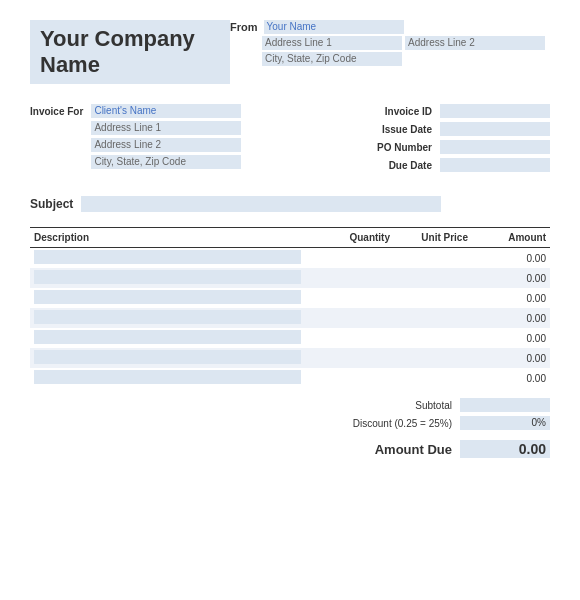 This screenshot has height=600, width=580. Describe the element at coordinates (390, 27) in the screenshot. I see `from-name-row: From Your Name` at that location.